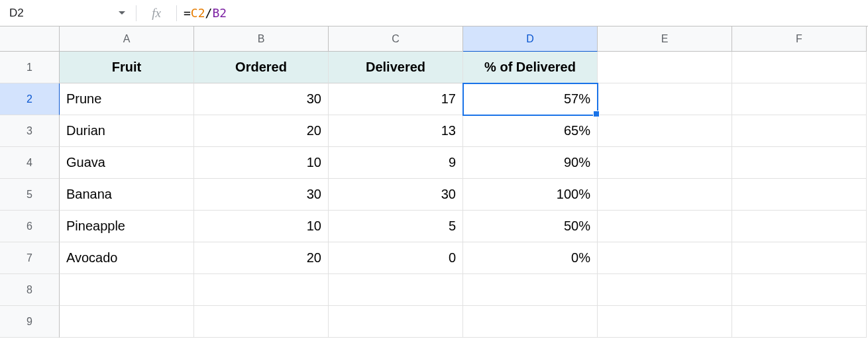 The height and width of the screenshot is (343, 868). Describe the element at coordinates (261, 39) in the screenshot. I see `col-header-b: B` at that location.